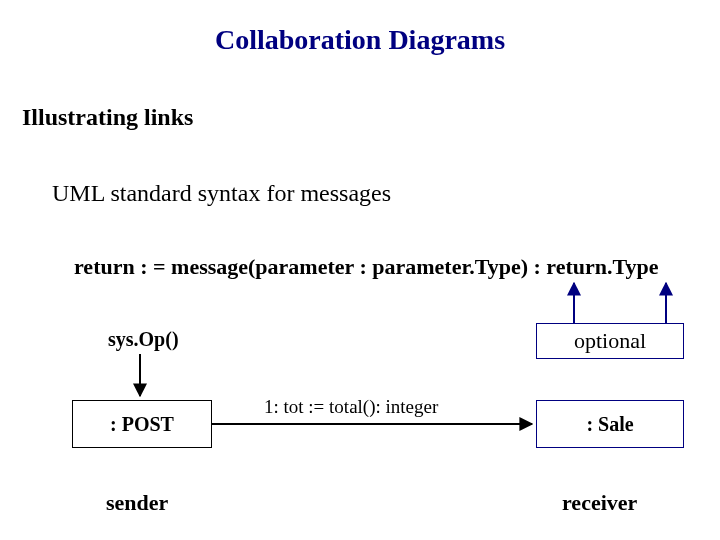  Describe the element at coordinates (610, 341) in the screenshot. I see `optional-label: optional` at that location.